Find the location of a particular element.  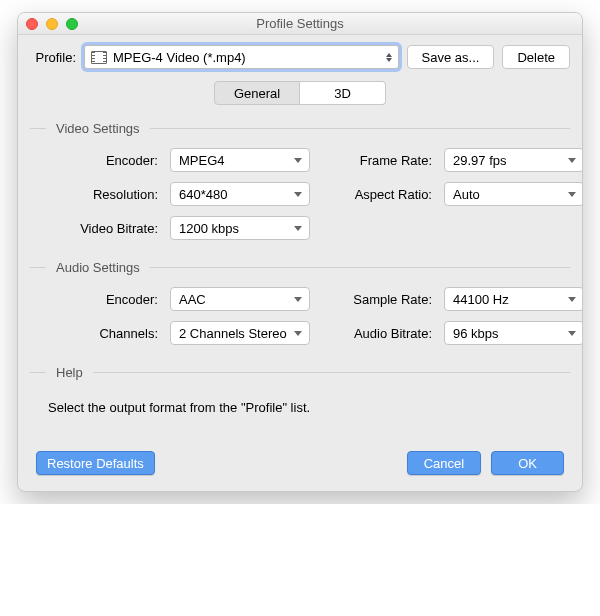

aspect-ratio-select: Auto is located at coordinates (514, 194).